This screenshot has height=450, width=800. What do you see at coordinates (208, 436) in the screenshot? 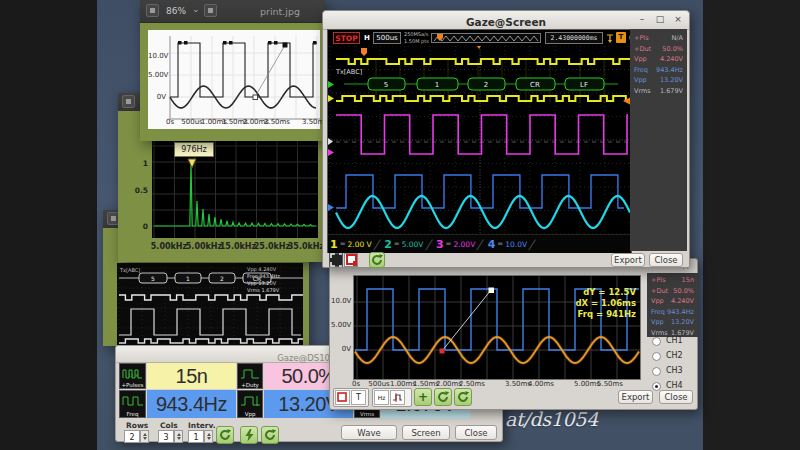
I see `interv-stepper` at bounding box center [208, 436].